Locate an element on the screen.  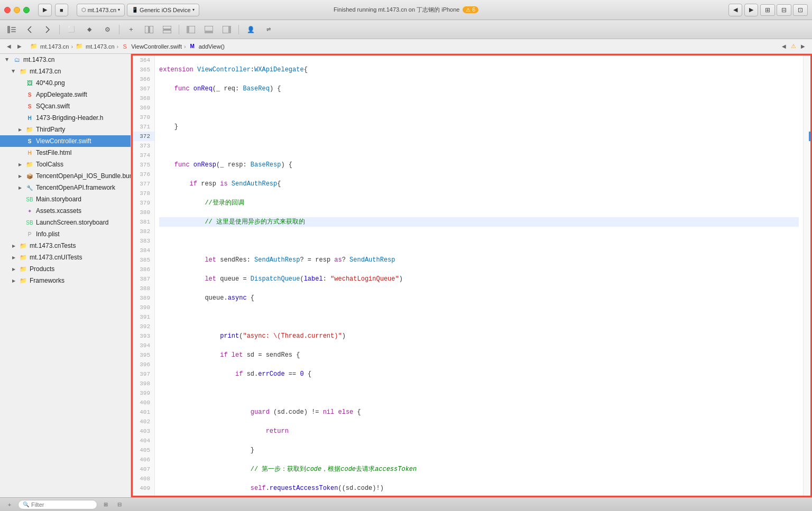
code-line-386: self.requestAccessToken((sd.code)!) is located at coordinates (479, 488).